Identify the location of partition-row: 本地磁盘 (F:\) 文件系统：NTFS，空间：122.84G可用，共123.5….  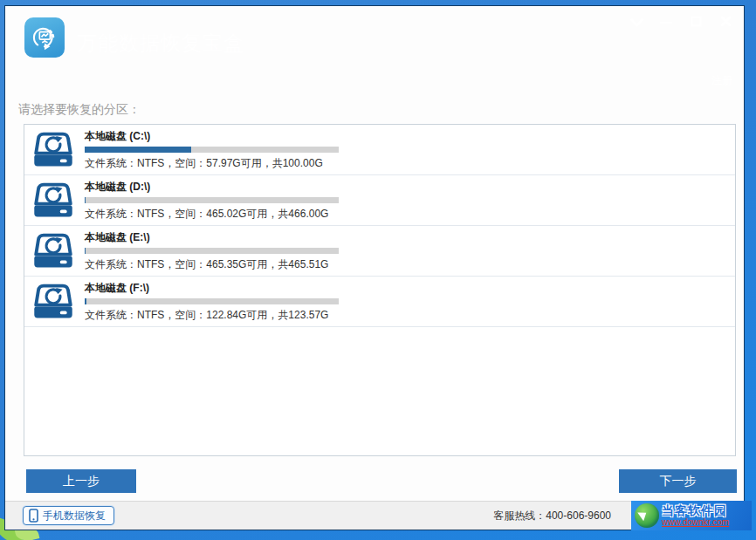
(380, 302).